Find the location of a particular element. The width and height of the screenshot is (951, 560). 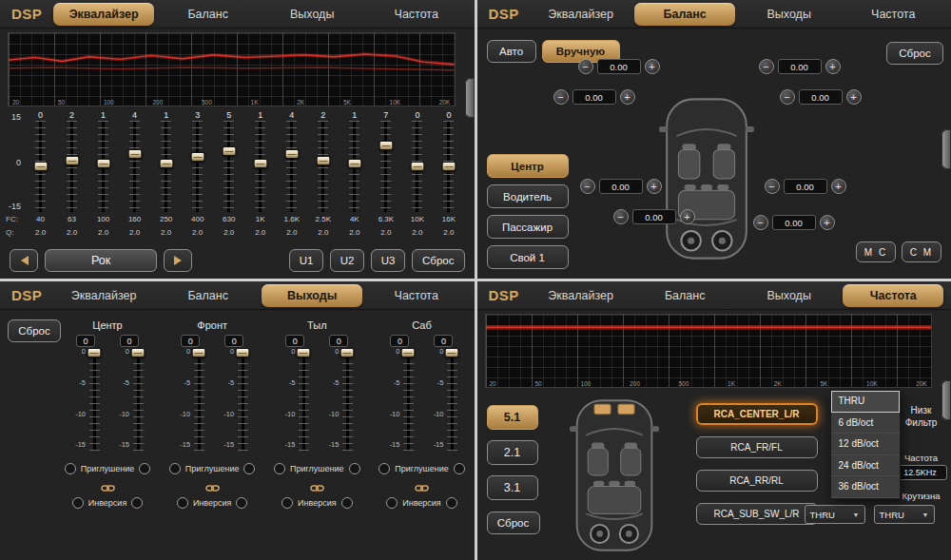

slope-select-right: THRU ▼ is located at coordinates (904, 514).